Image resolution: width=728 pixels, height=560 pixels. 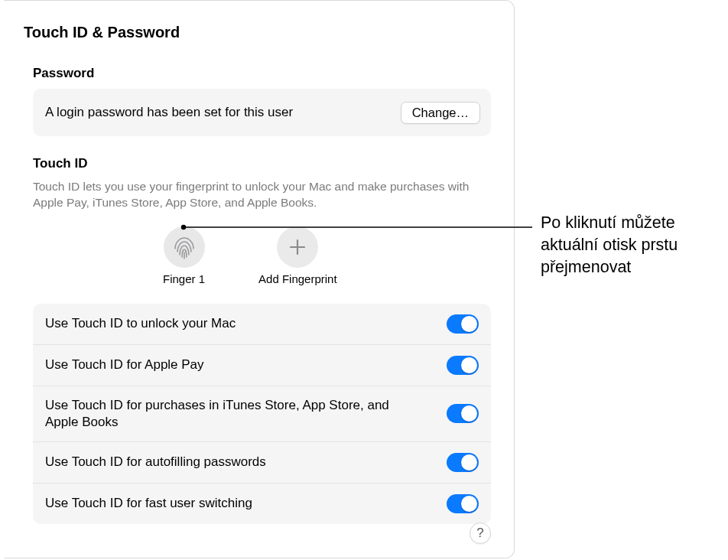 I want to click on fingerprint-label: Finger 1, so click(x=184, y=278).